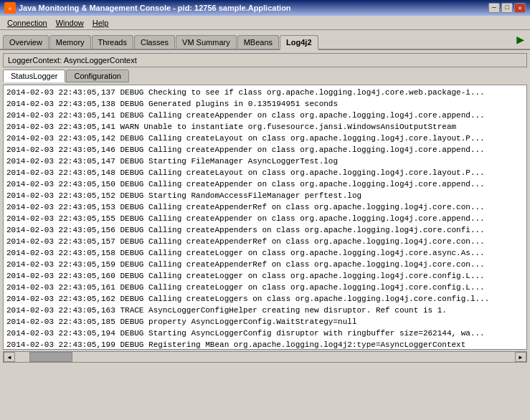 Image resolution: width=530 pixels, height=420 pixels. What do you see at coordinates (265, 173) in the screenshot?
I see `log-line: 2014-02-03 22:43:05,148 DEBUG Calling cr…` at bounding box center [265, 173].